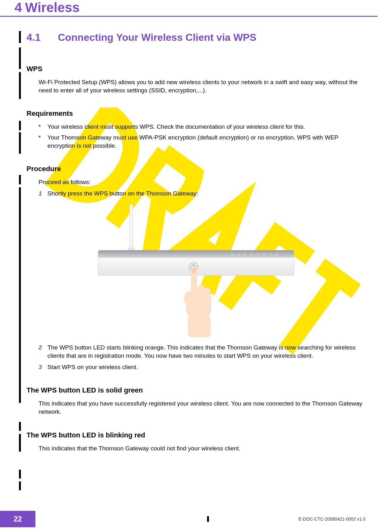 Image resolution: width=392 pixels, height=532 pixels. Describe the element at coordinates (202, 367) in the screenshot. I see `list-item: 3 Start WPS on your wireless client.` at that location.